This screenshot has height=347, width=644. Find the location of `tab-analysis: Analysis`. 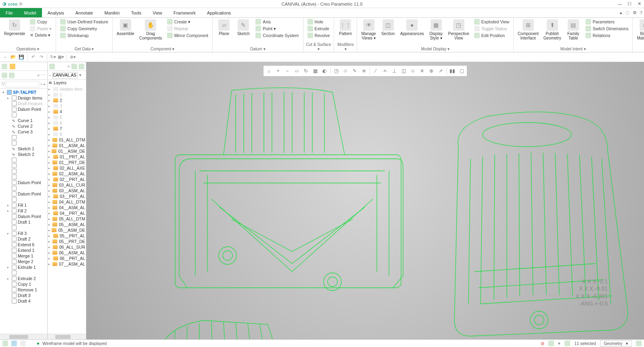

tab-analysis: Analysis is located at coordinates (56, 13).